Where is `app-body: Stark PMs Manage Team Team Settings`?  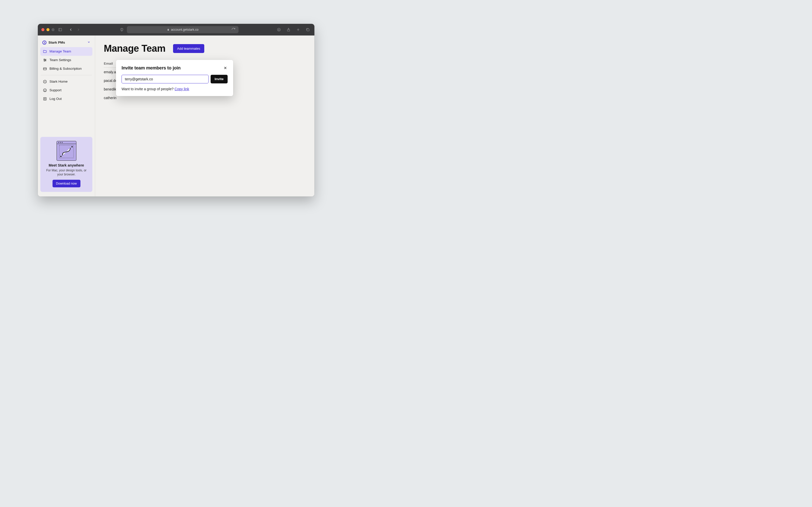
app-body: Stark PMs Manage Team Team Settings is located at coordinates (176, 116).